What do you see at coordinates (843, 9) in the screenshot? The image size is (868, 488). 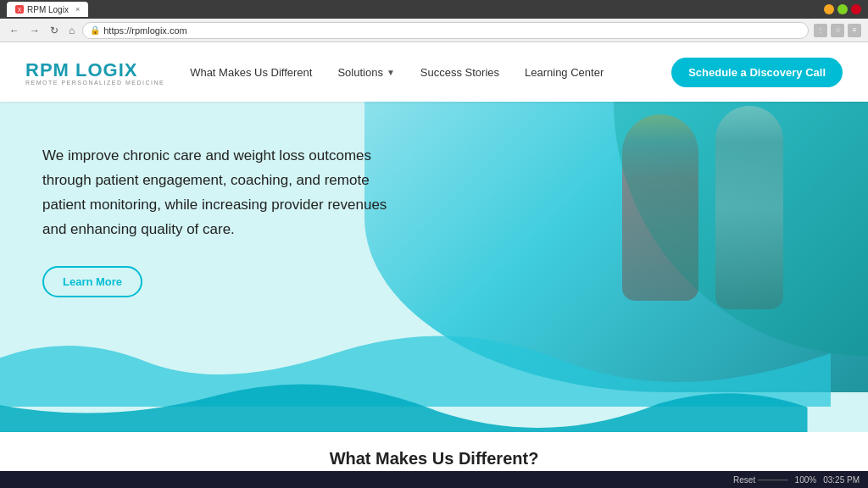 I see `window-controls` at bounding box center [843, 9].